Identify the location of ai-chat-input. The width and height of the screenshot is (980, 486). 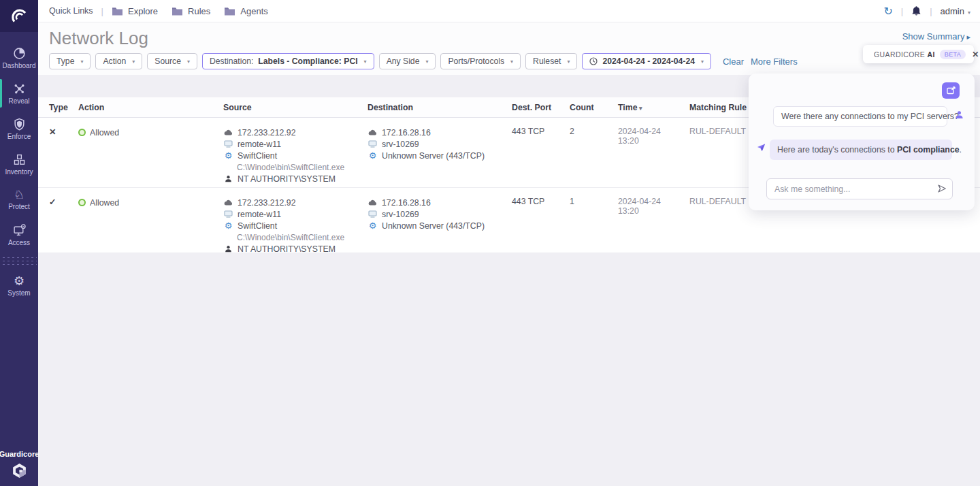
(860, 189).